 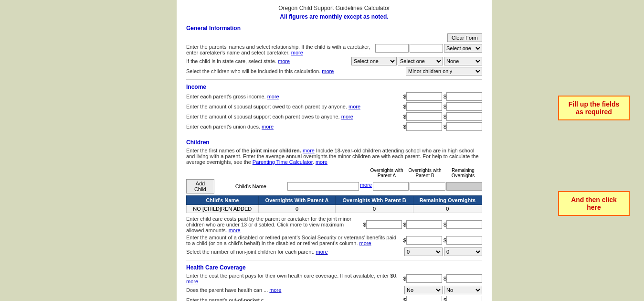 I want to click on spousal-owes-a, so click(x=424, y=117).